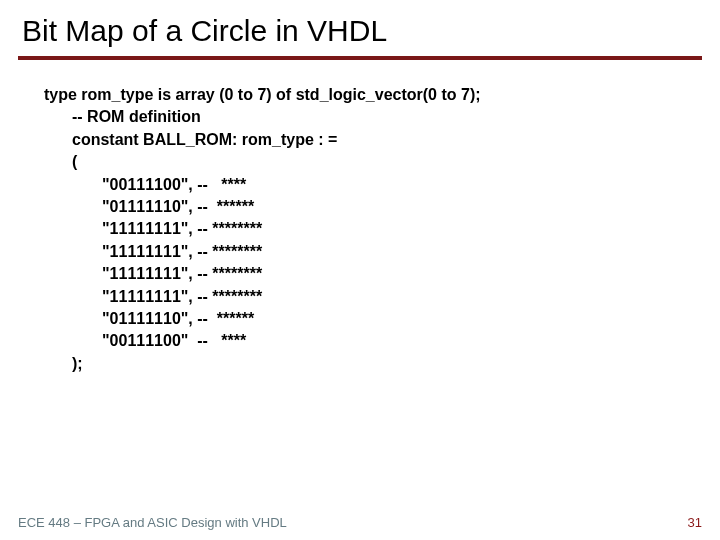 The height and width of the screenshot is (540, 720). I want to click on code-line: "00111100", -- ****, so click(382, 185).